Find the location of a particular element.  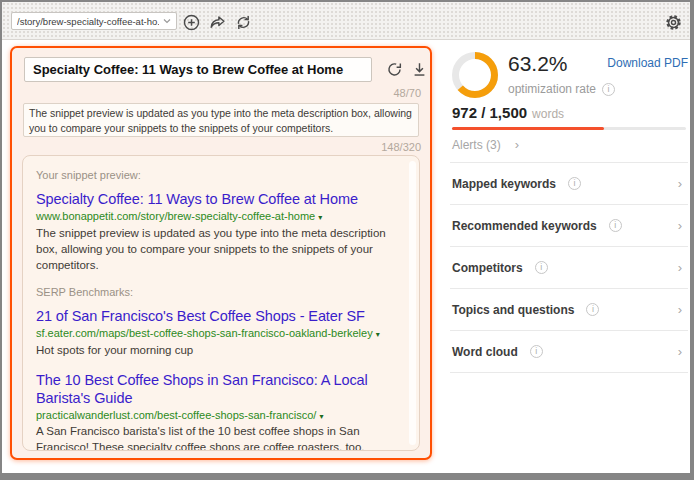

add-page-button is located at coordinates (192, 22).